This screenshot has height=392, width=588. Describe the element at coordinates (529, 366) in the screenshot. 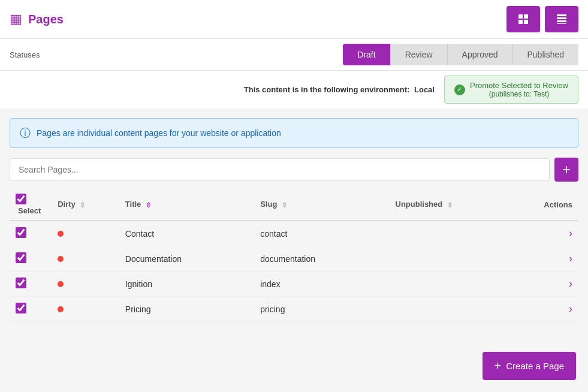

I see `create-page-button: + Create a Page` at that location.